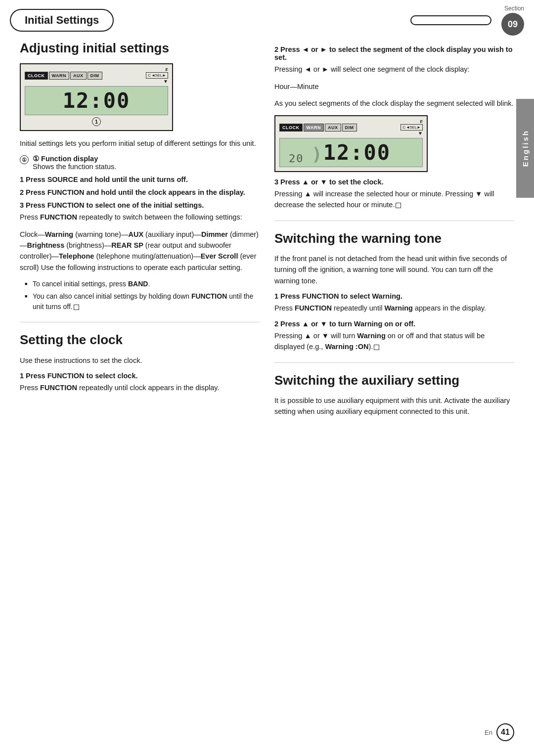 Image resolution: width=534 pixels, height=756 pixels. What do you see at coordinates (139, 179) in the screenshot?
I see `step1-heading: 1 Press SOURCE and hold until the unit t…` at bounding box center [139, 179].